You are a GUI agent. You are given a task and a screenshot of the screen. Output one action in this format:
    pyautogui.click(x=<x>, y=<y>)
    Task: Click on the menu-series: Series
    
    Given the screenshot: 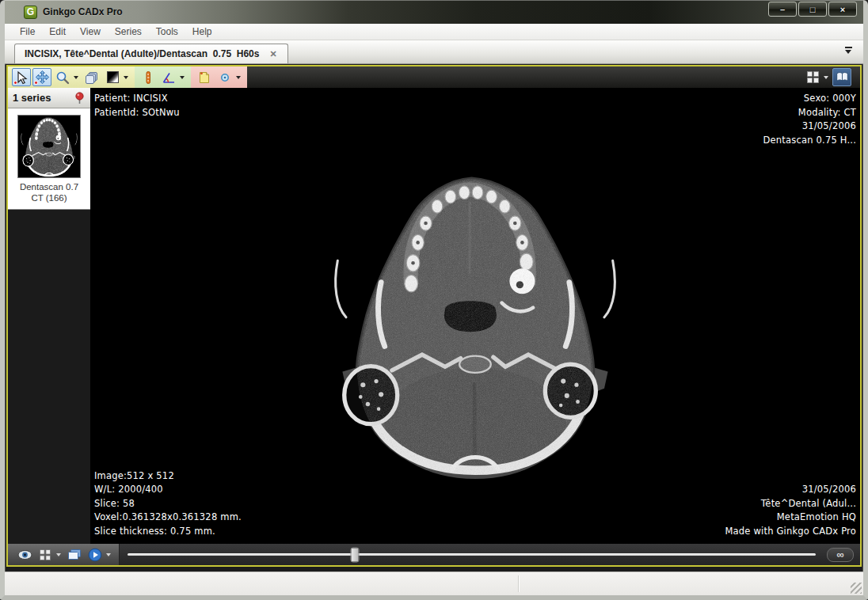 What is the action you would take?
    pyautogui.click(x=128, y=32)
    